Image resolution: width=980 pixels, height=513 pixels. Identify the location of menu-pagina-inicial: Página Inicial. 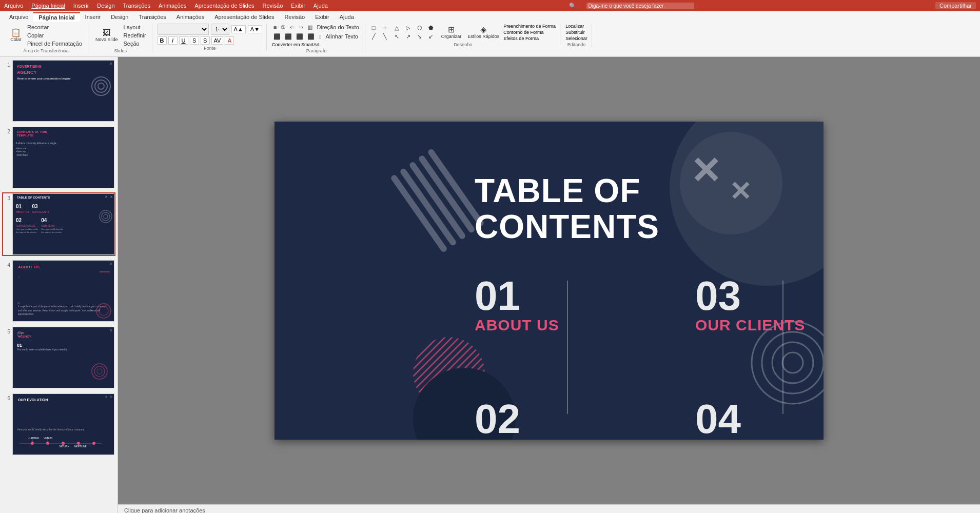
(48, 6).